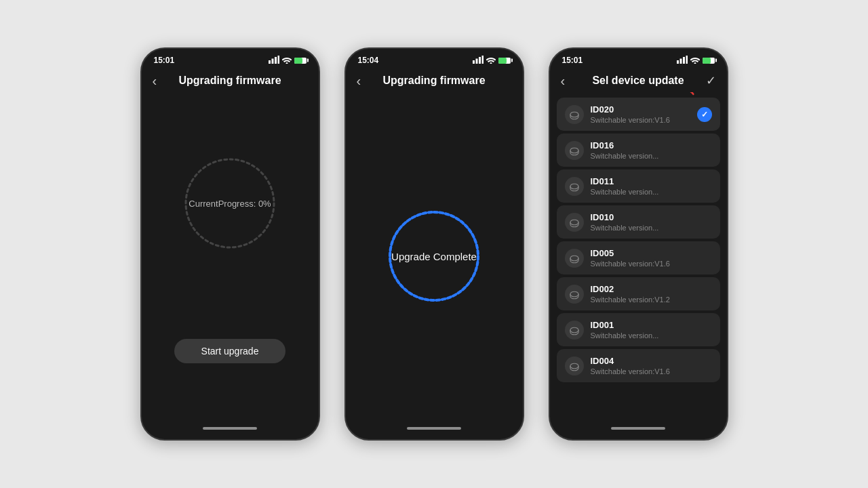 Image resolution: width=868 pixels, height=488 pixels. What do you see at coordinates (637, 81) in the screenshot?
I see `nav-title-3: Sel device update` at bounding box center [637, 81].